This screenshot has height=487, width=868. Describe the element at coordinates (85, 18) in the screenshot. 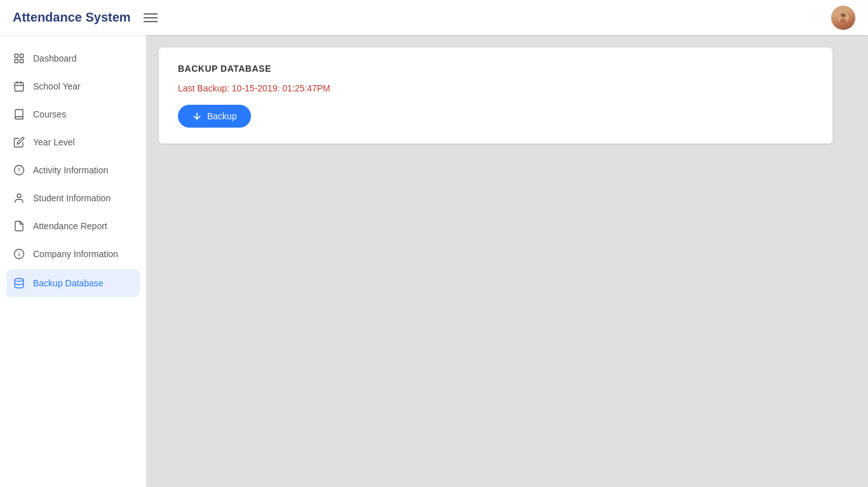

I see `header-left: Attendance System` at that location.